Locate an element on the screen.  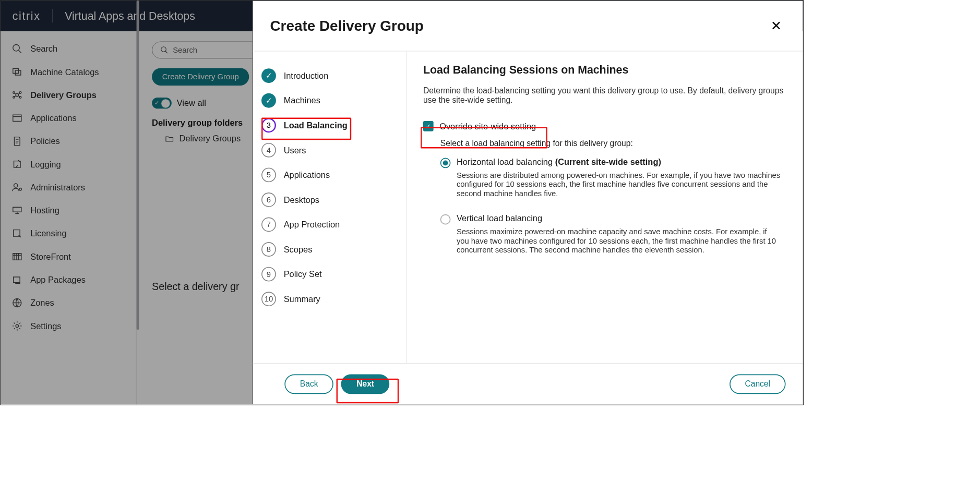
radio-suffix: (Current site-wide setting) is located at coordinates (608, 162).